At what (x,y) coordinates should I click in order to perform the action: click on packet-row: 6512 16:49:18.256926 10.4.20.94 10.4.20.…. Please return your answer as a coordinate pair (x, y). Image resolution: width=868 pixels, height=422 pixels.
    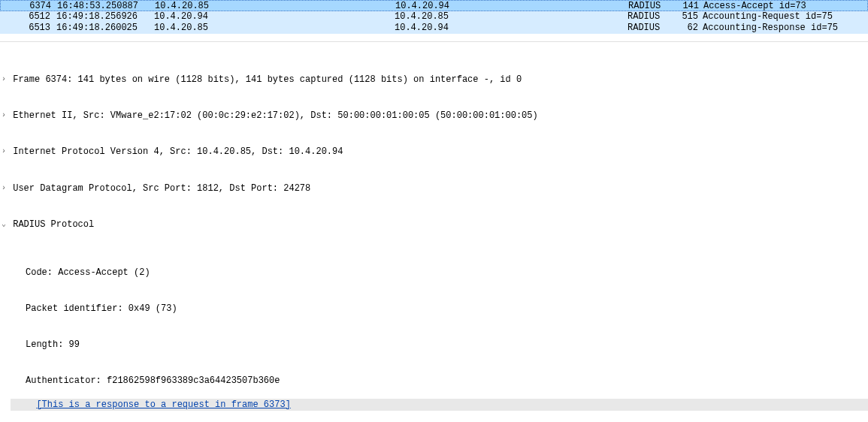
    Looking at the image, I should click on (434, 17).